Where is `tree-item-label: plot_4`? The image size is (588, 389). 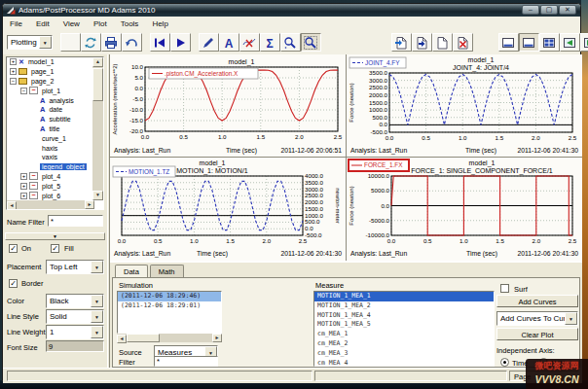
tree-item-label: plot_4 is located at coordinates (51, 177).